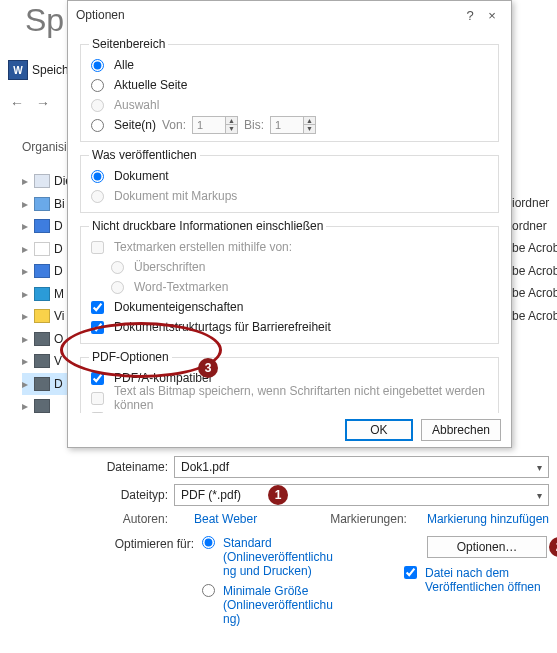 The width and height of the screenshot is (557, 653). I want to click on filename-field: Dok1.pdf ▾, so click(362, 467).